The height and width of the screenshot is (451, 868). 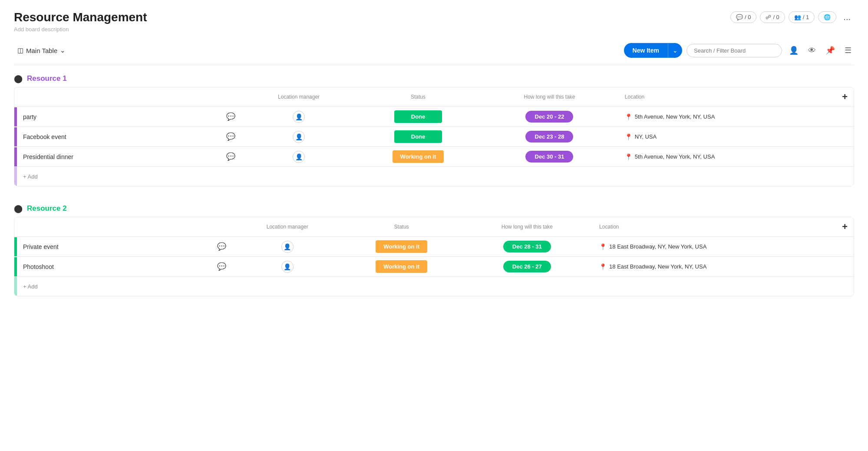 What do you see at coordinates (658, 267) in the screenshot?
I see `location-text: 18 East Broadway, New York, NY, USA` at bounding box center [658, 267].